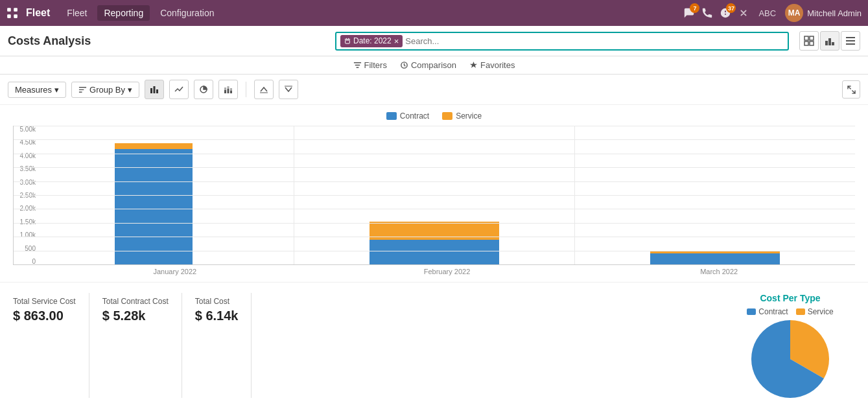  Describe the element at coordinates (246, 89) in the screenshot. I see `toolbar-divider` at that location.